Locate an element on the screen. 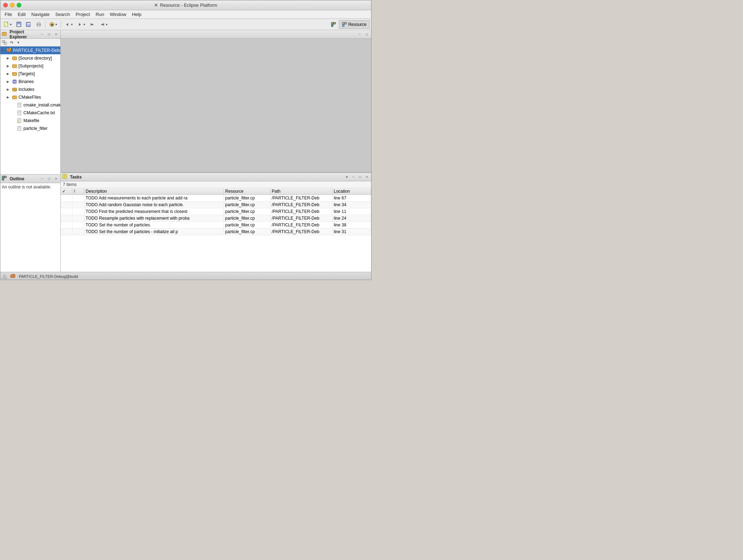  tree-toggle-includes: ▶ is located at coordinates (9, 89).